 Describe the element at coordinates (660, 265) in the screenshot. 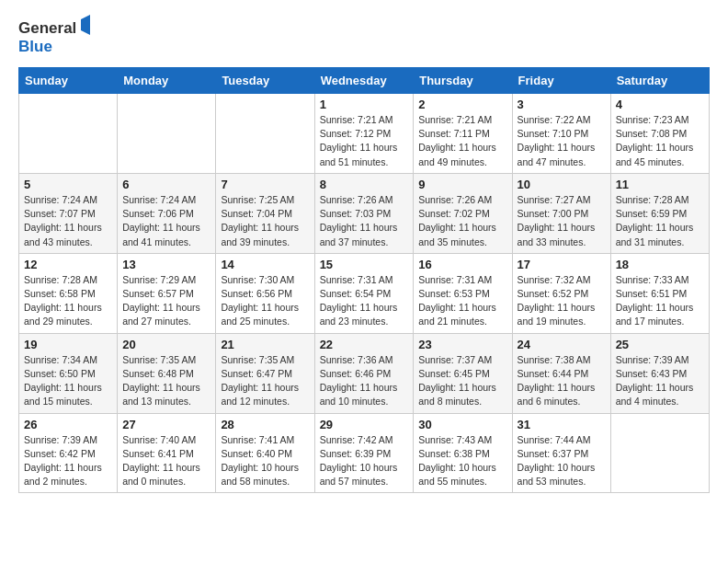

I see `day-number: 18` at that location.